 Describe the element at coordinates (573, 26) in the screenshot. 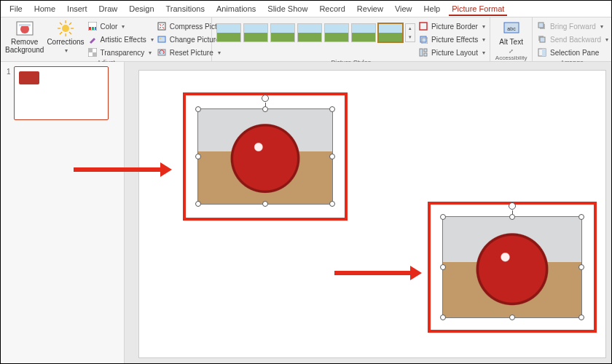

I see `bring-forward-button: Bring Forward` at that location.